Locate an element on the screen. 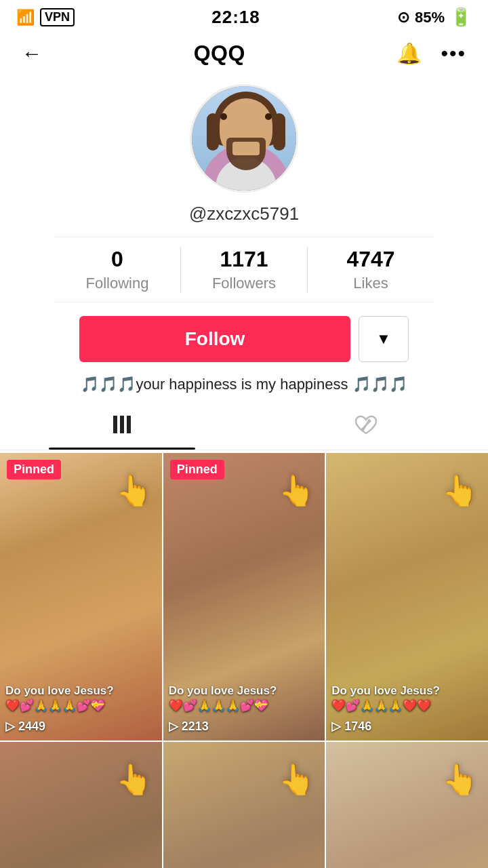  status-time: 22:18 is located at coordinates (236, 18).